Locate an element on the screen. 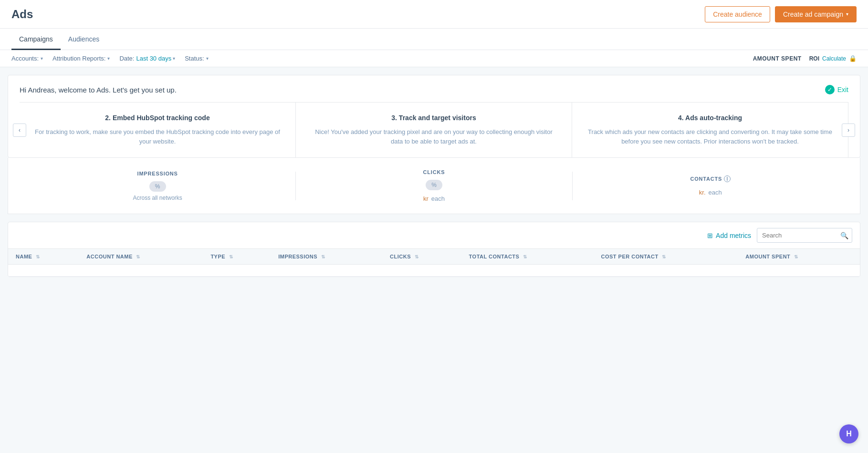 This screenshot has height=453, width=868. sort-name-icon: ⇅ is located at coordinates (38, 257).